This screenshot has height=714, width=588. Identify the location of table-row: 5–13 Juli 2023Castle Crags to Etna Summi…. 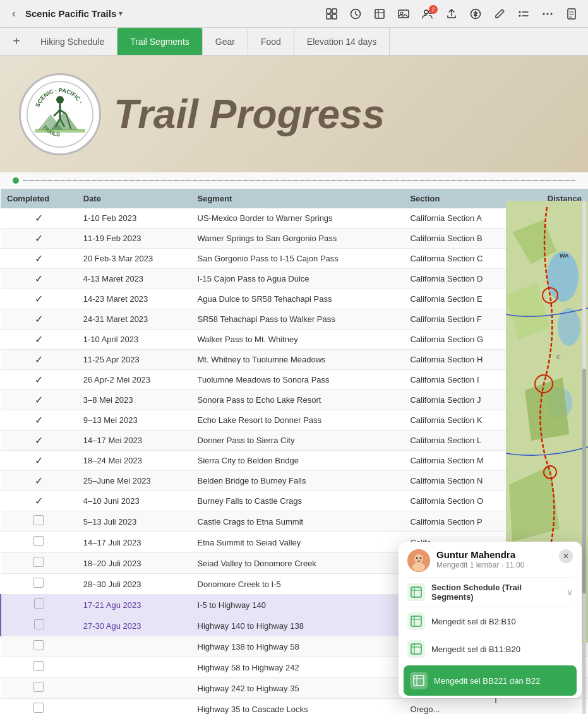
(294, 521).